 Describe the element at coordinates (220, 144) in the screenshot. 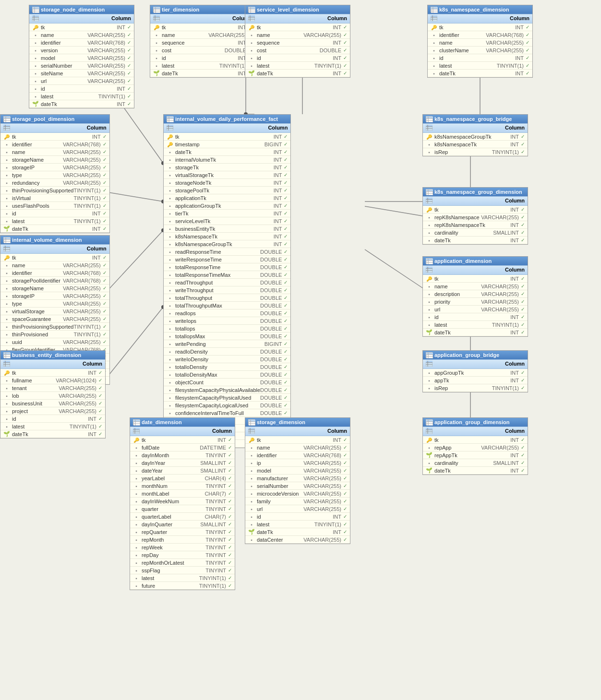

I see `column-name: timestamp` at that location.